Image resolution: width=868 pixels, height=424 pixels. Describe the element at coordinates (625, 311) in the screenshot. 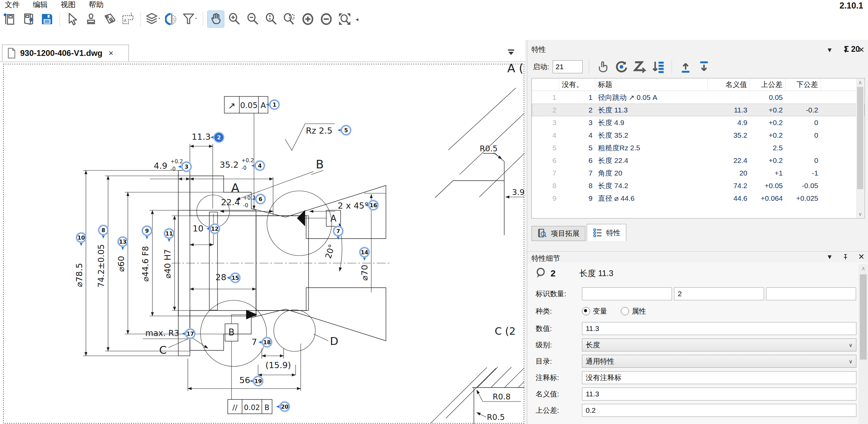

I see `radio-attribute` at that location.